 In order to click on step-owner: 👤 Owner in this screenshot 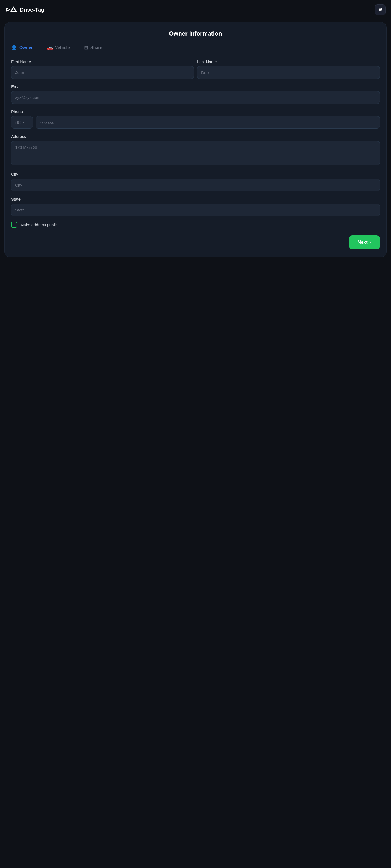, I will do `click(22, 48)`.